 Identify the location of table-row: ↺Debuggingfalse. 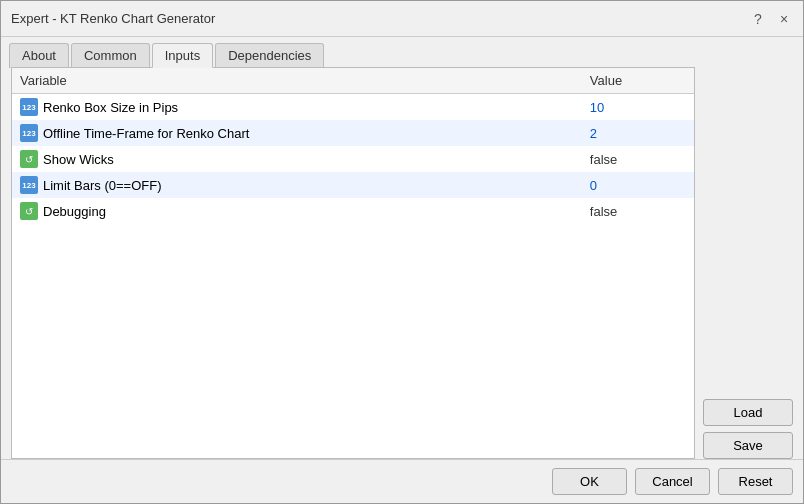
(353, 211).